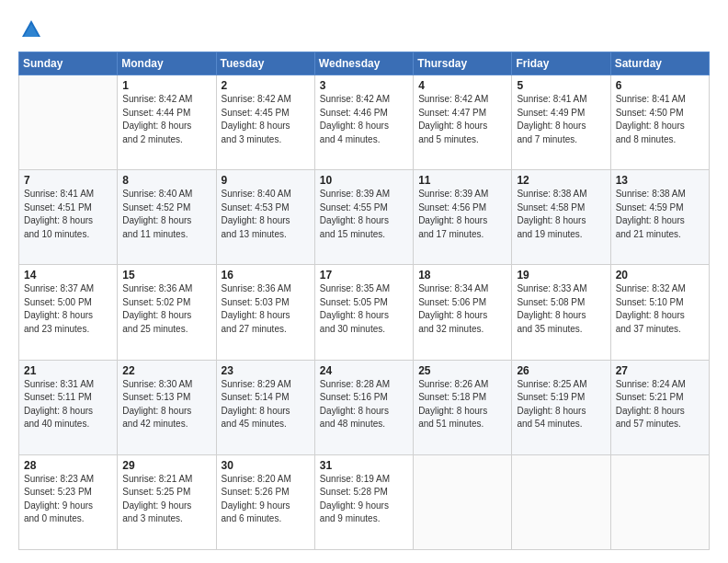 The height and width of the screenshot is (563, 728). What do you see at coordinates (561, 309) in the screenshot?
I see `day-info: Sunrise: 8:33 AM Sunset: 5:08 PM Dayligh…` at bounding box center [561, 309].